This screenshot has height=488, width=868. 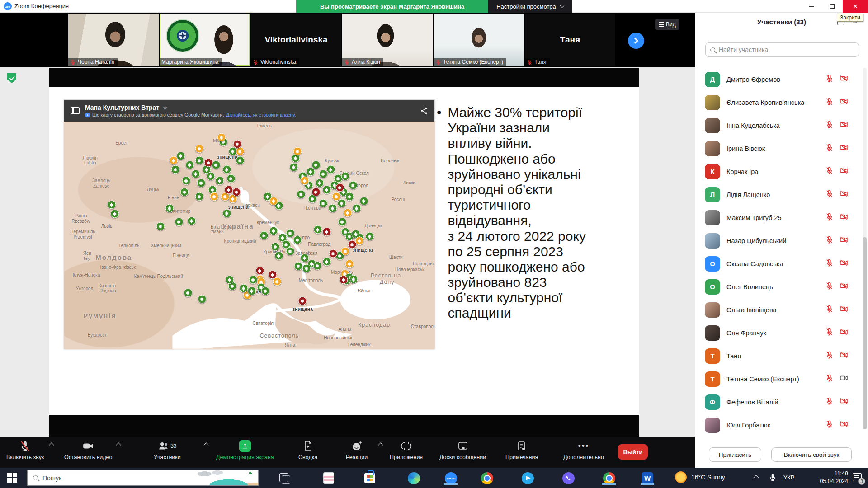 What do you see at coordinates (406, 450) in the screenshot?
I see `apps-button: Приложения` at bounding box center [406, 450].